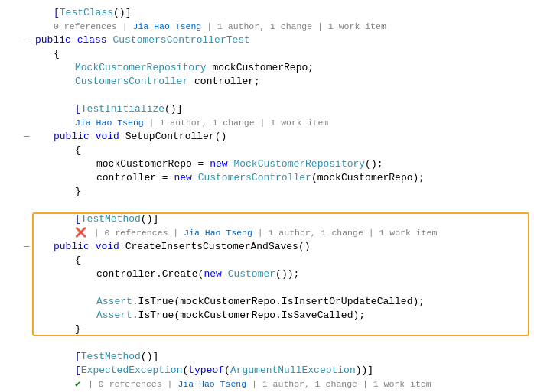  What do you see at coordinates (78, 384) in the screenshot?
I see `ok-icon: ✔` at bounding box center [78, 384].